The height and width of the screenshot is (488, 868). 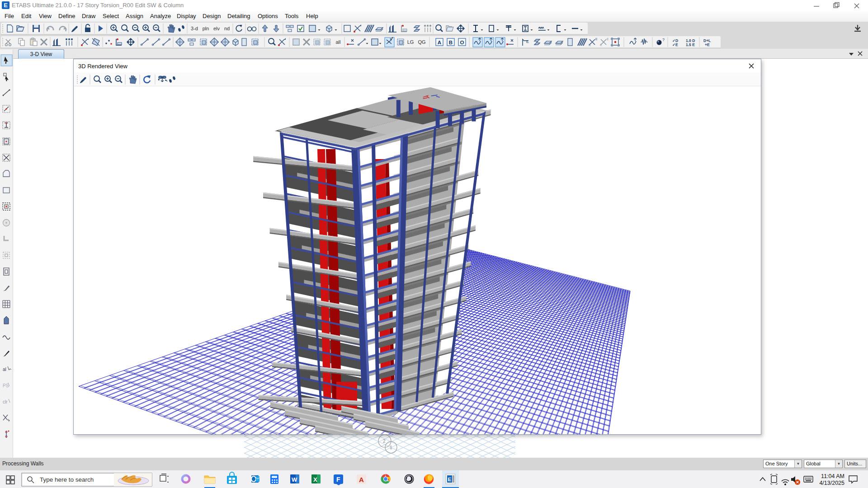 I want to click on svg-text: F, so click(x=338, y=479).